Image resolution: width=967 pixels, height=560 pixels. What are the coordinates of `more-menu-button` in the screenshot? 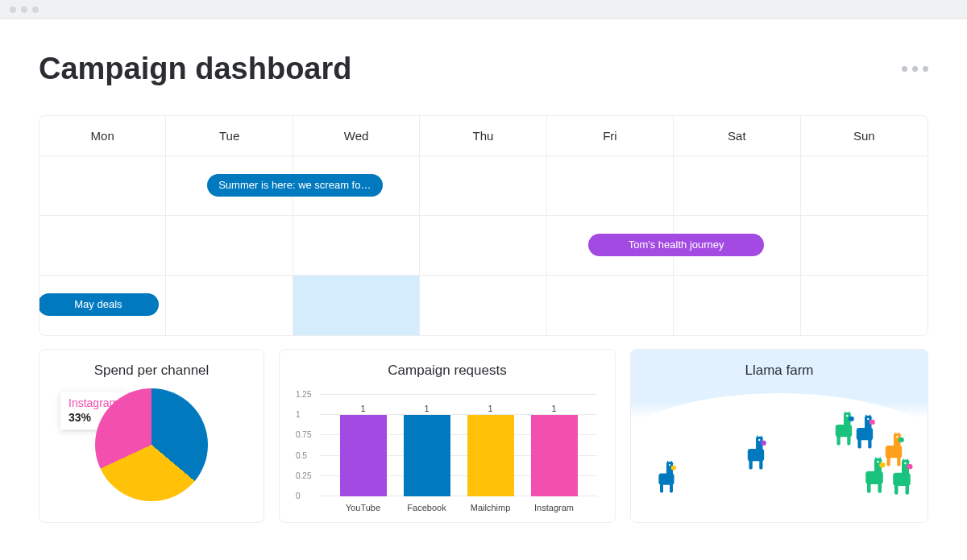 It's located at (915, 69).